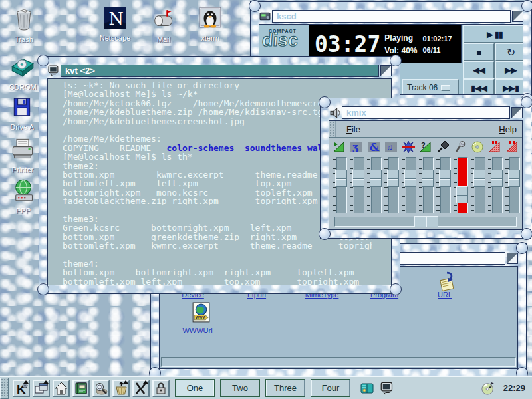  I want to click on kmix-window: kmix File Help ʒ&♫?, so click(426, 168).